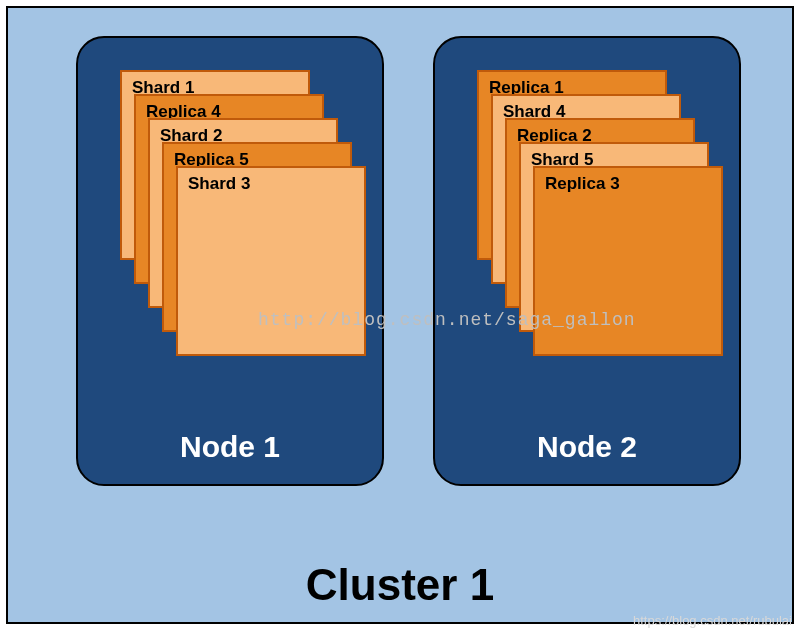 This screenshot has height=630, width=800. Describe the element at coordinates (271, 261) in the screenshot. I see `card-shard-3: Shard 3` at that location.